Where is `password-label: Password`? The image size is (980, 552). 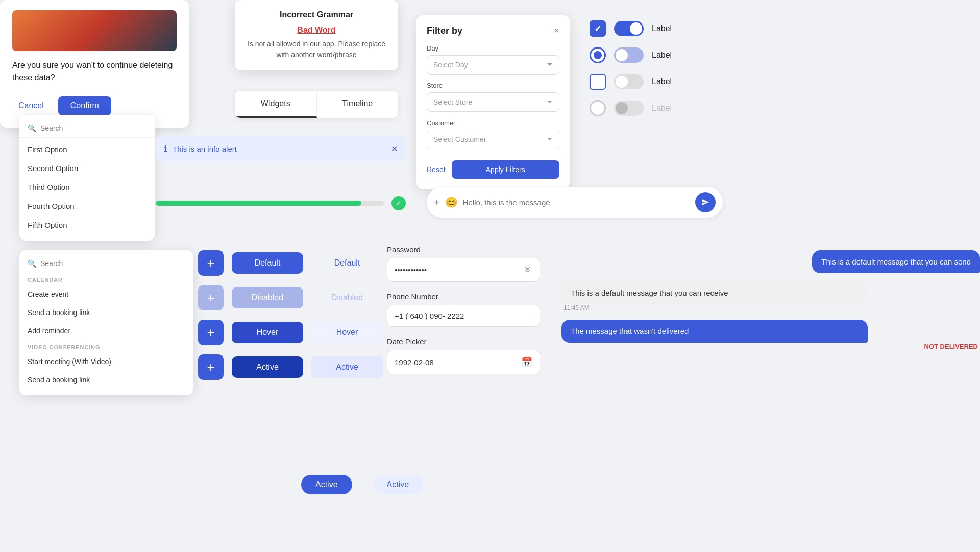
password-label: Password is located at coordinates (463, 249).